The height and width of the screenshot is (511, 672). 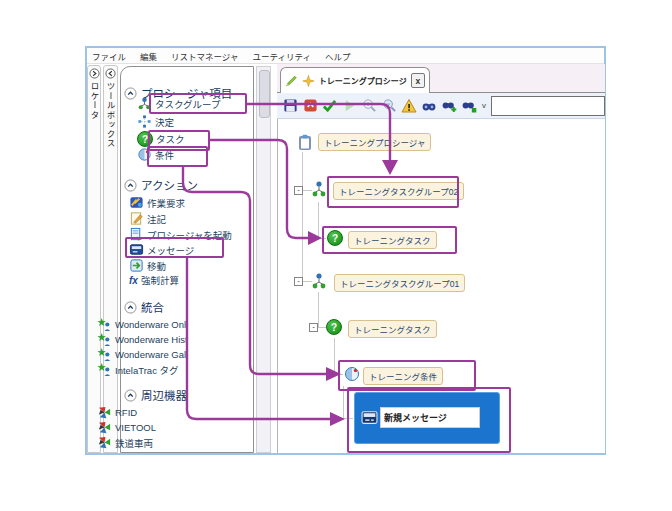 I want to click on toolbox-item-wonderware-galaxy: Wonderware Gal, so click(x=142, y=354).